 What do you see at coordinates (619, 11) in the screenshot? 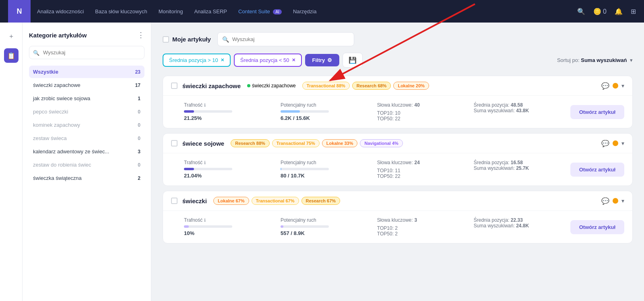
I see `bell-icon: 🔔` at bounding box center [619, 11].